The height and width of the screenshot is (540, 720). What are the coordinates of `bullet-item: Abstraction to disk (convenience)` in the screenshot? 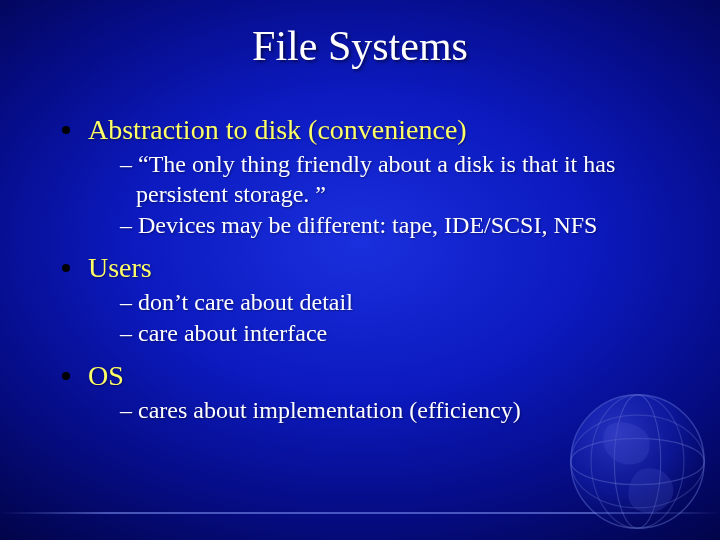 It's located at (371, 130).